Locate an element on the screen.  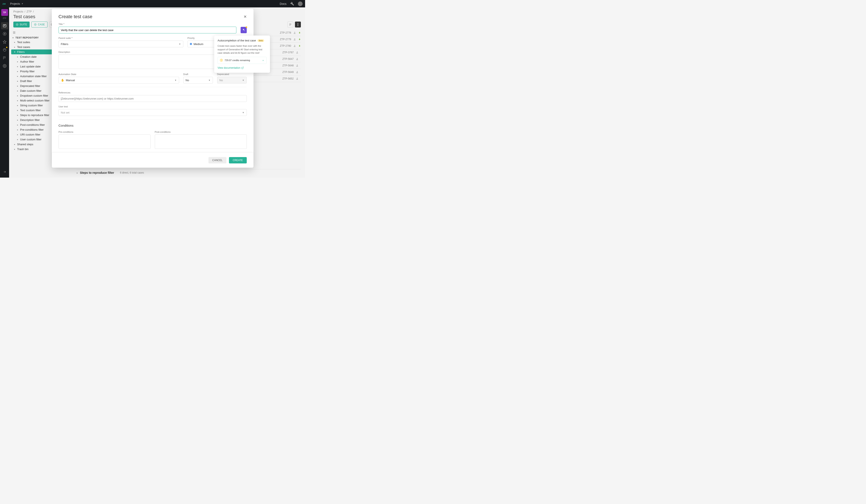
close-icon: ✕ is located at coordinates (245, 16).